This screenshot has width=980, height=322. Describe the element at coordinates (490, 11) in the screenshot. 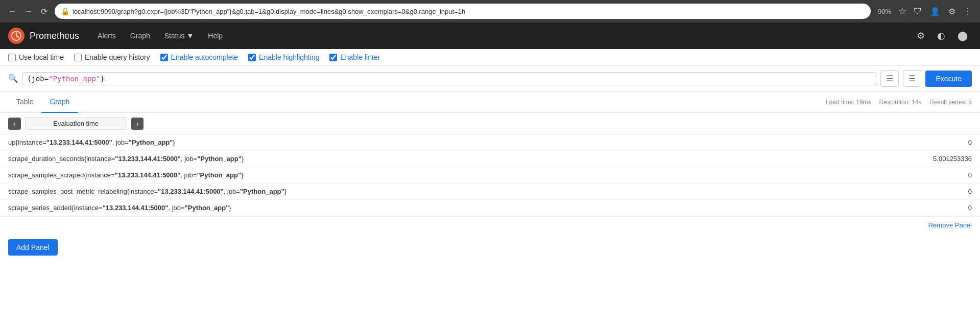

I see `browser-chrome: ← → ⟳ 🔒 90% ☆ 🛡 👤 ⚙ ⋮` at that location.